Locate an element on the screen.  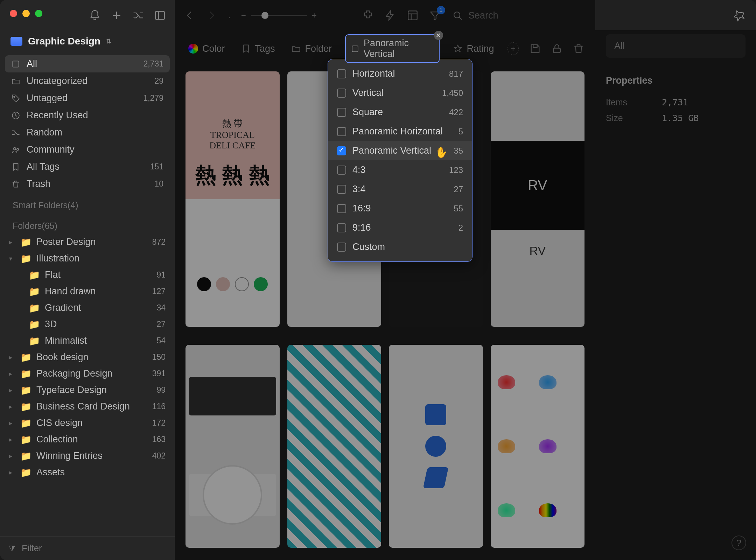
add-filter-button: + is located at coordinates (513, 49).